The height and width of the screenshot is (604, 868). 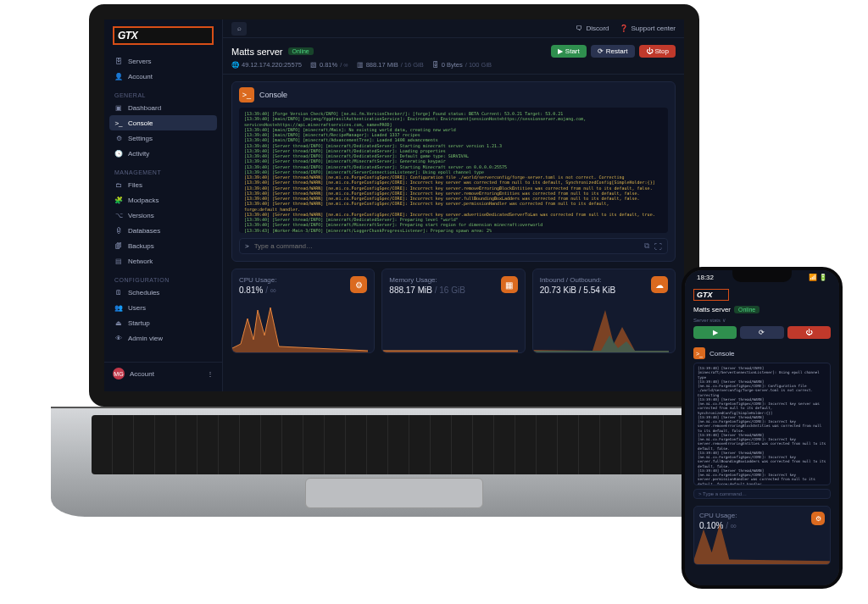 What do you see at coordinates (624, 29) in the screenshot?
I see `support-icon: ❓` at bounding box center [624, 29].